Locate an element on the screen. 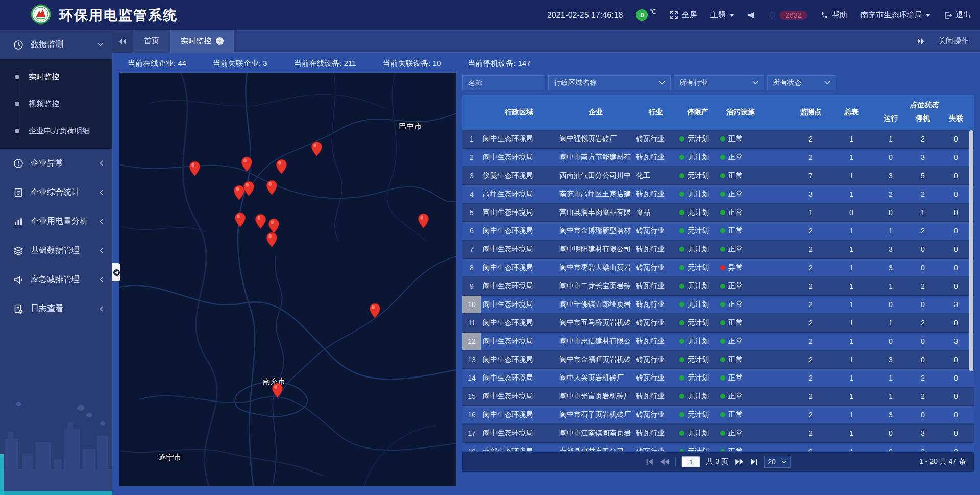  sidebar-item-log-view: 日志查看 is located at coordinates (56, 309).